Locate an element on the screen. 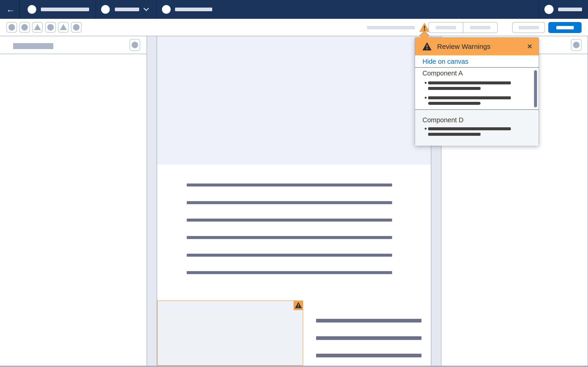 The image size is (588, 367). workspace-circle is located at coordinates (105, 9).